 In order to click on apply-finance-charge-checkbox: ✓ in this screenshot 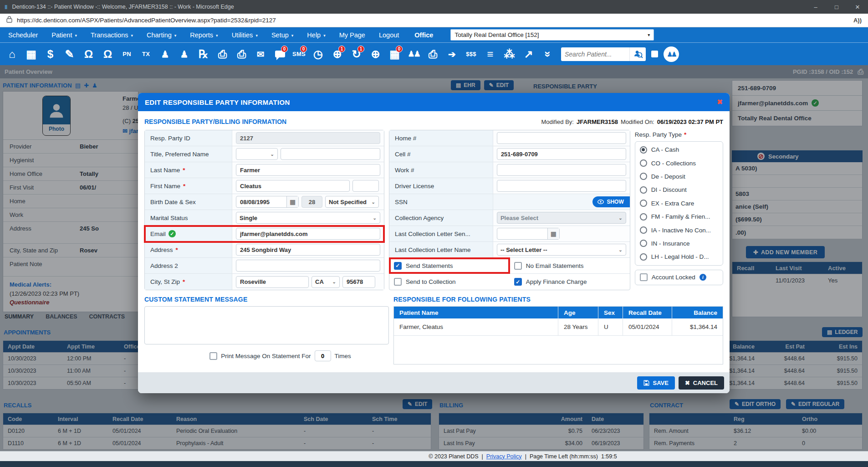, I will do `click(518, 282)`.